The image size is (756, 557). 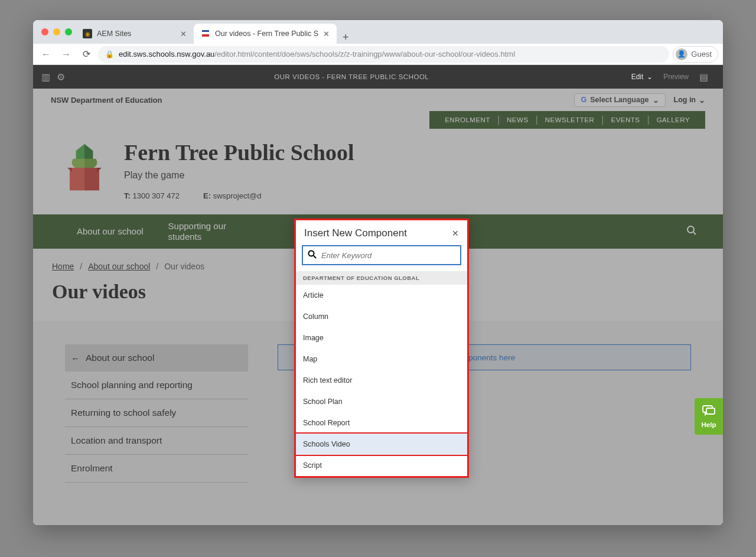 I want to click on window-controls, so click(x=57, y=32).